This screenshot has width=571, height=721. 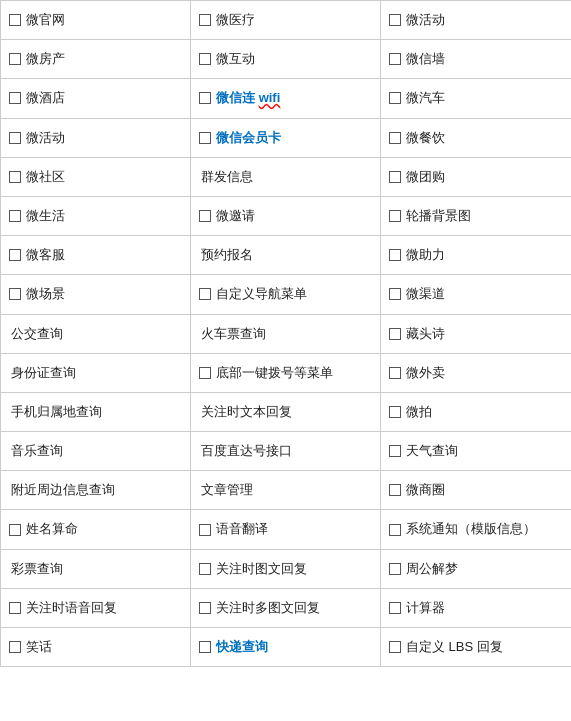 What do you see at coordinates (96, 570) in the screenshot?
I see `table-cell: 彩票查询` at bounding box center [96, 570].